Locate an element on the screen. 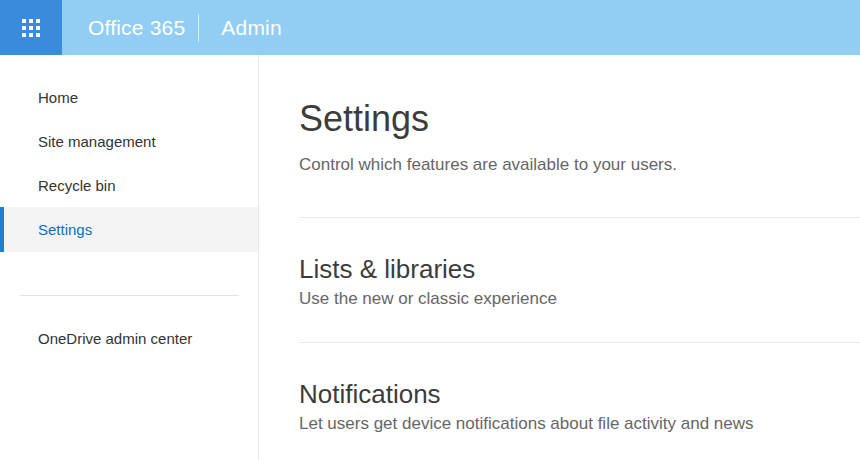 Image resolution: width=860 pixels, height=460 pixels. page-title: Settings is located at coordinates (580, 119).